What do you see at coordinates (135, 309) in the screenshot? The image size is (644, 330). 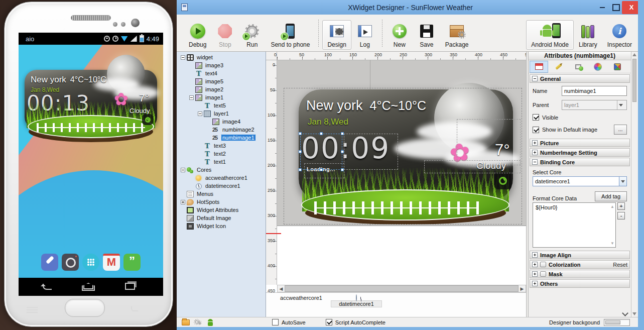 I see `back-capacitive-icon` at bounding box center [135, 309].